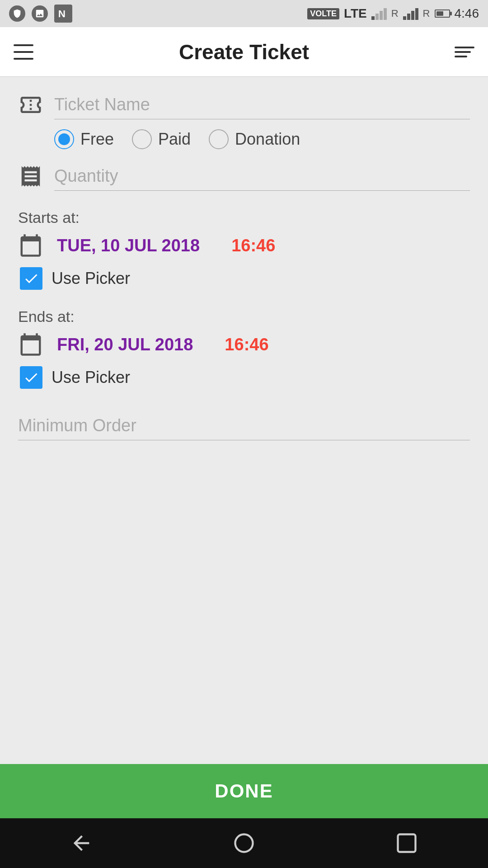  I want to click on status-bar-left: N, so click(41, 14).